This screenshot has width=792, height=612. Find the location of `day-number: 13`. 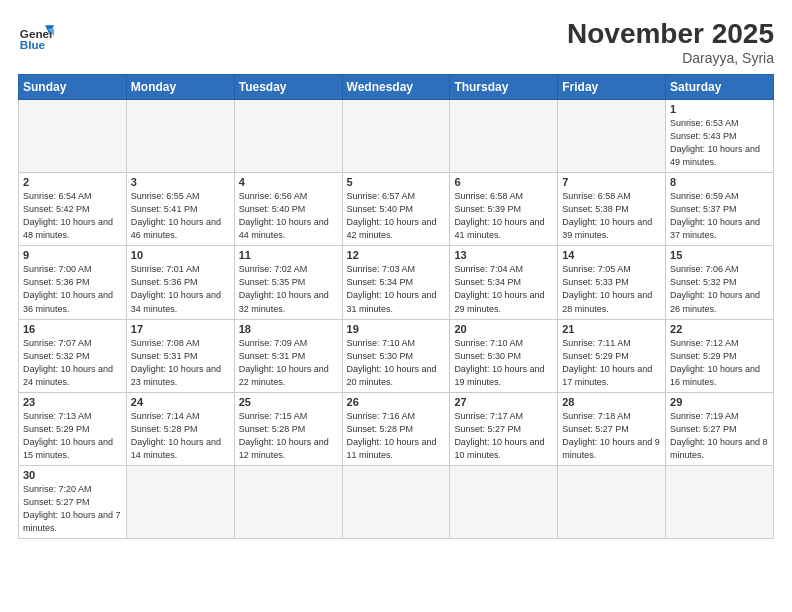

day-number: 13 is located at coordinates (504, 255).